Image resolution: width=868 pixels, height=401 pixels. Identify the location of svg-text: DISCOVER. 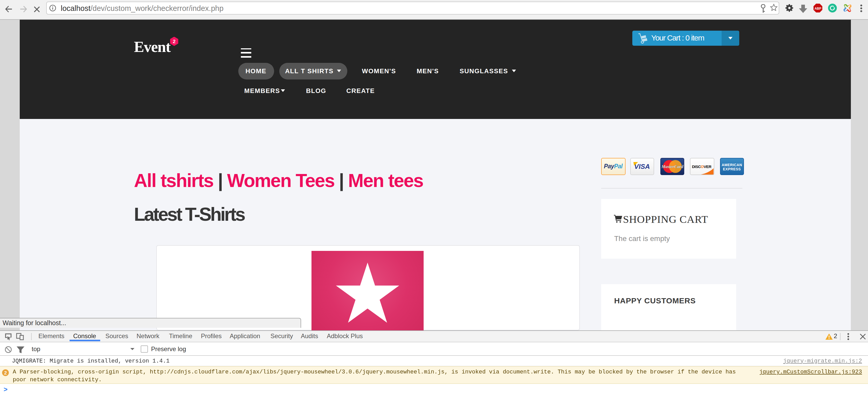
(702, 167).